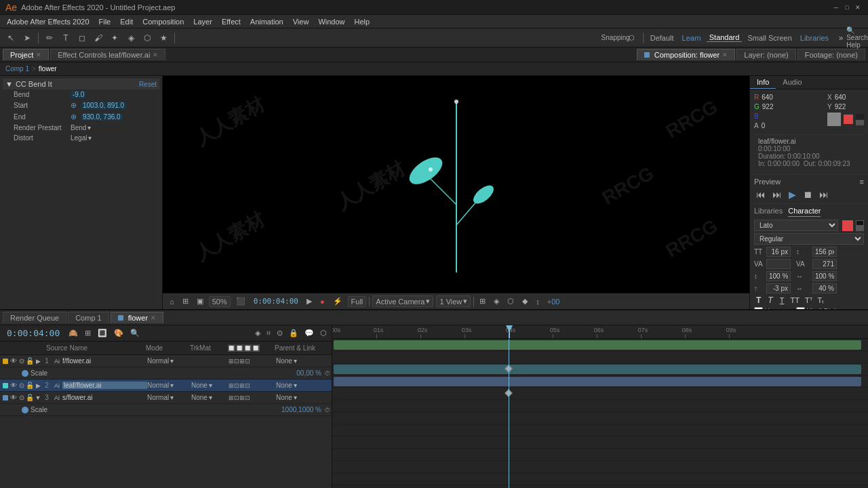 The height and width of the screenshot is (488, 868). Describe the element at coordinates (163, 22) in the screenshot. I see `menu-composition: Composition` at that location.